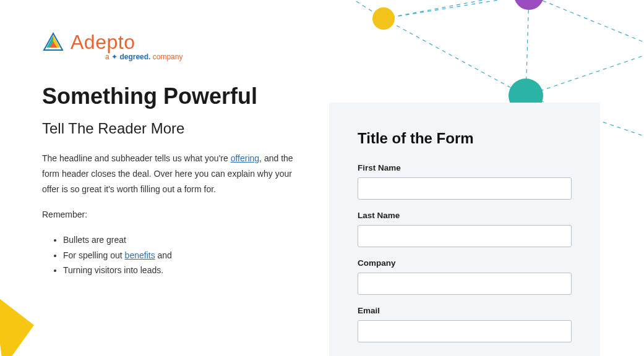  What do you see at coordinates (108, 57) in the screenshot?
I see `tagline-prefix: a` at bounding box center [108, 57].